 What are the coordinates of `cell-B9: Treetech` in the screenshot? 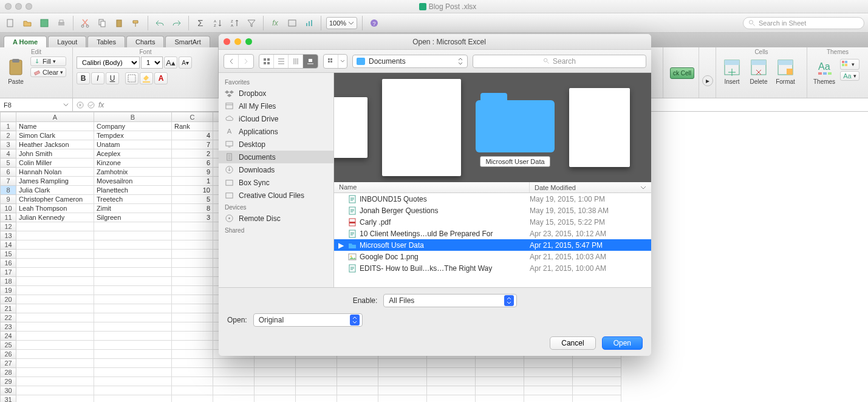 It's located at (133, 199).